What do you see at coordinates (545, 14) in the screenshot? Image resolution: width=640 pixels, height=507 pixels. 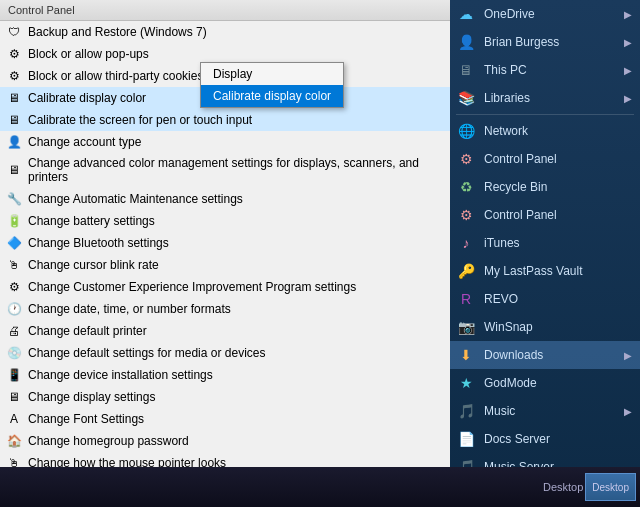 I see `sm-item-onedrive: ☁OneDrive▶` at bounding box center [545, 14].